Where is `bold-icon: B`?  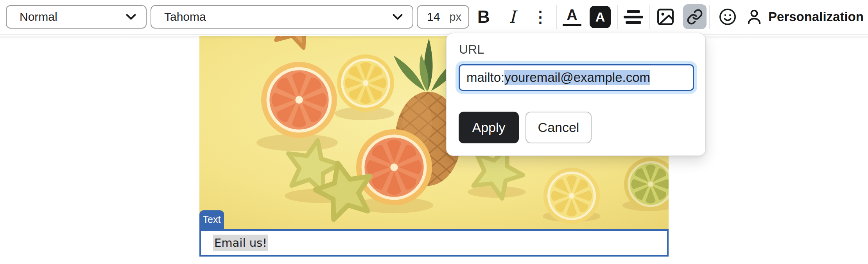
bold-icon: B is located at coordinates (484, 17).